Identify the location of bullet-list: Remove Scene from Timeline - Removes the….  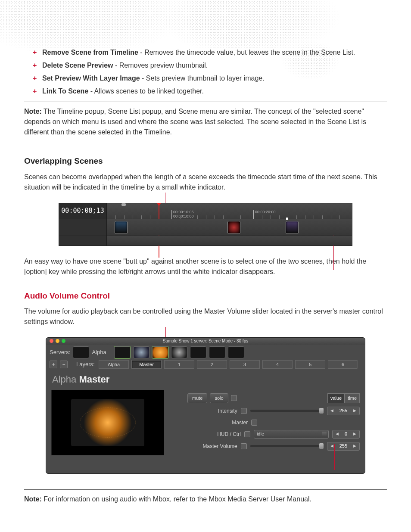
(210, 72).